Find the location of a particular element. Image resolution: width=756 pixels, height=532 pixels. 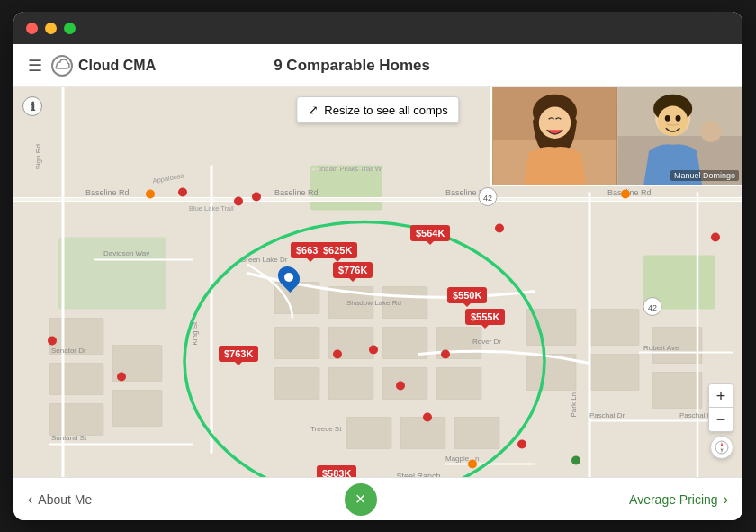

forward-chevron-icon: › is located at coordinates (725, 500).